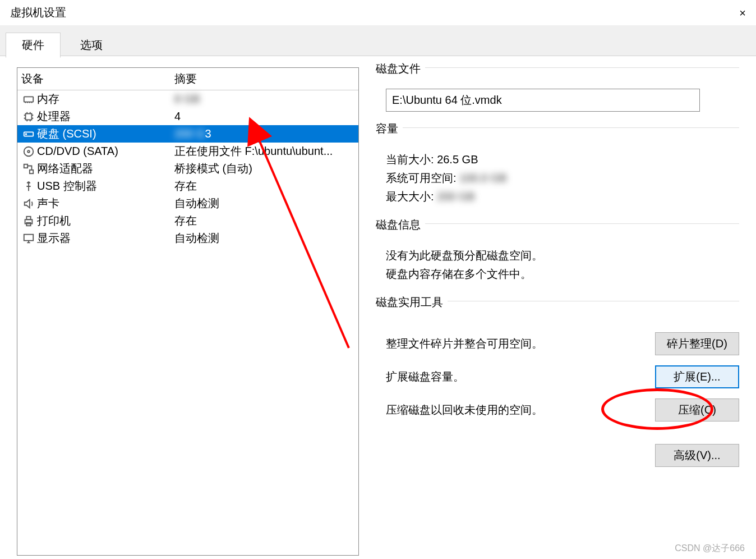 The image size is (756, 559). I want to click on device-name: 打印机, so click(105, 221).